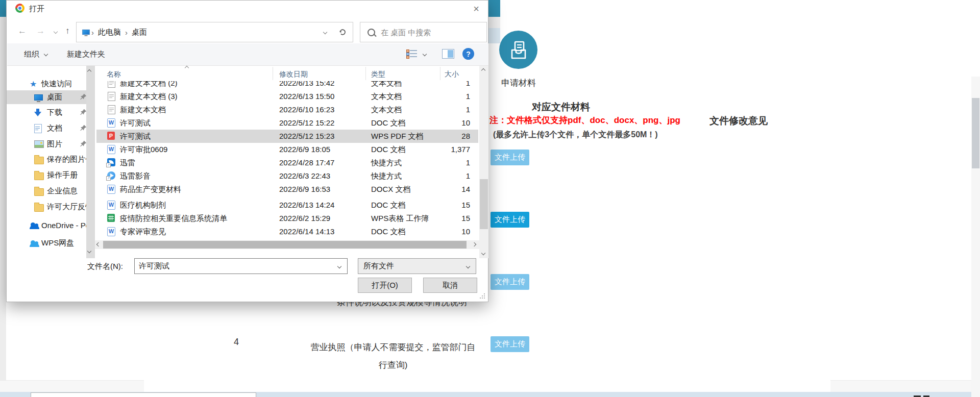  I want to click on file-row: 新建文本文档2022/6/10 16:23文本文档1, so click(287, 110).